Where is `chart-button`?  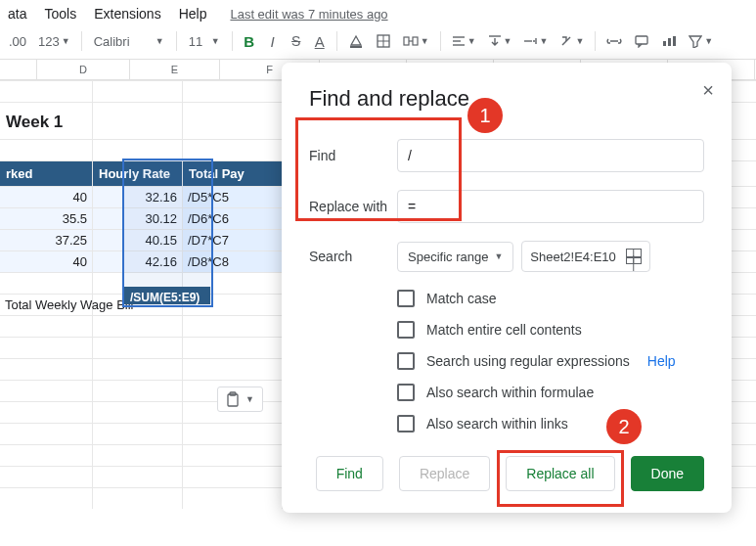 chart-button is located at coordinates (669, 41).